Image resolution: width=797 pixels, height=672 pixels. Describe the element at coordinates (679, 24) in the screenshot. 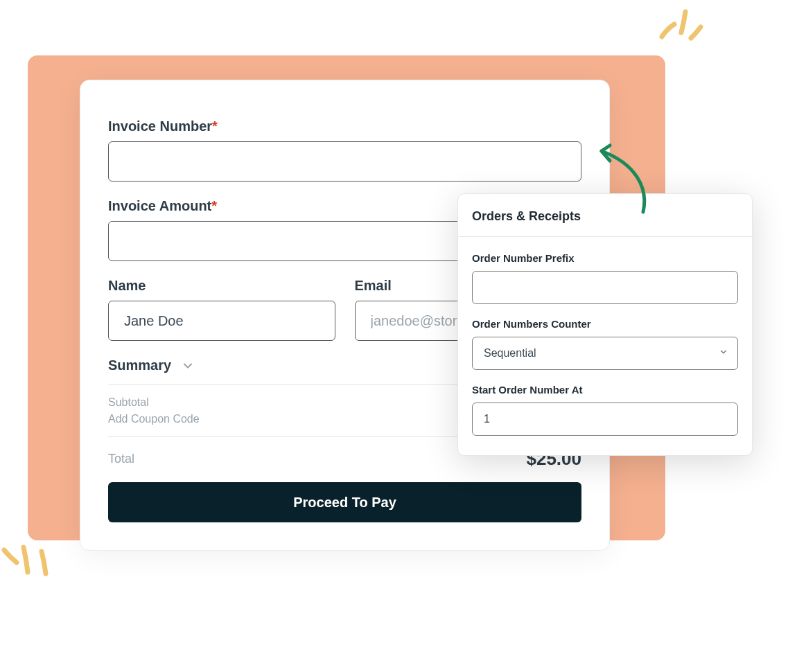

I see `decorative-strokes-top-right` at that location.